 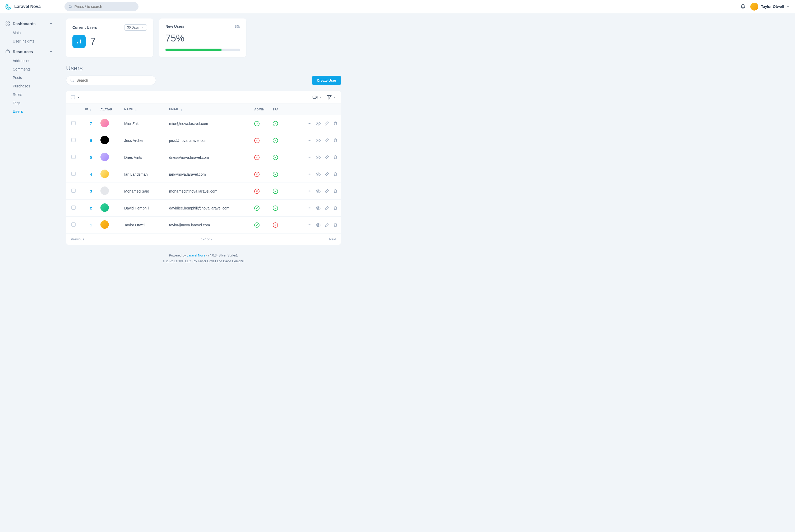 What do you see at coordinates (91, 157) in the screenshot?
I see `id-link: 5` at bounding box center [91, 157].